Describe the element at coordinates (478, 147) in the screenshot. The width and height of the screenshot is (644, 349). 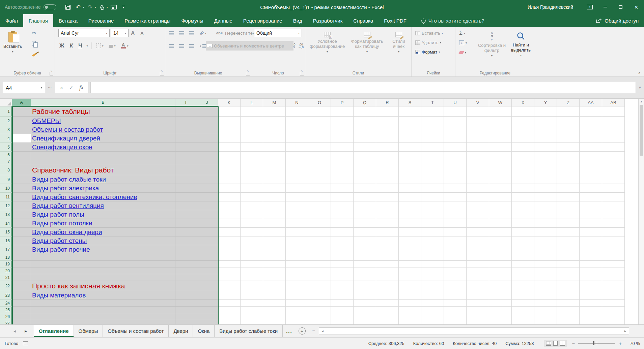
I see `cell-V5` at that location.